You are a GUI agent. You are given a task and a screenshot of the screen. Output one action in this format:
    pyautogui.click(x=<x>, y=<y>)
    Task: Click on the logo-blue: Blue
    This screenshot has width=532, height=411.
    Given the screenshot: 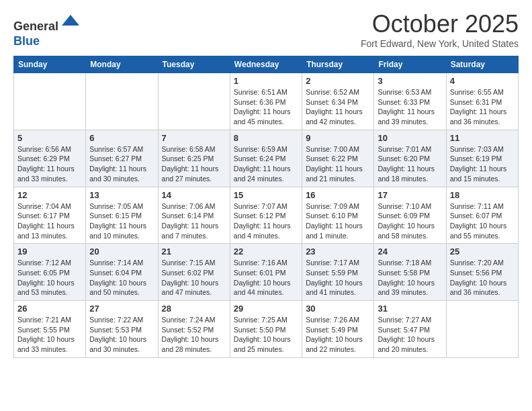 What is the action you would take?
    pyautogui.click(x=27, y=41)
    